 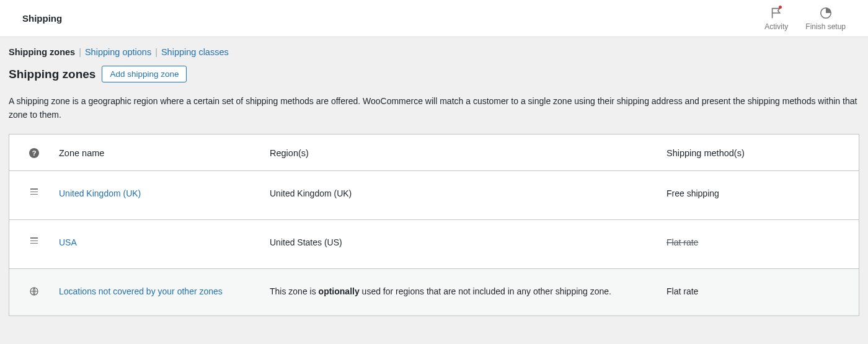 I want to click on page-header-title: Shipping, so click(x=42, y=19).